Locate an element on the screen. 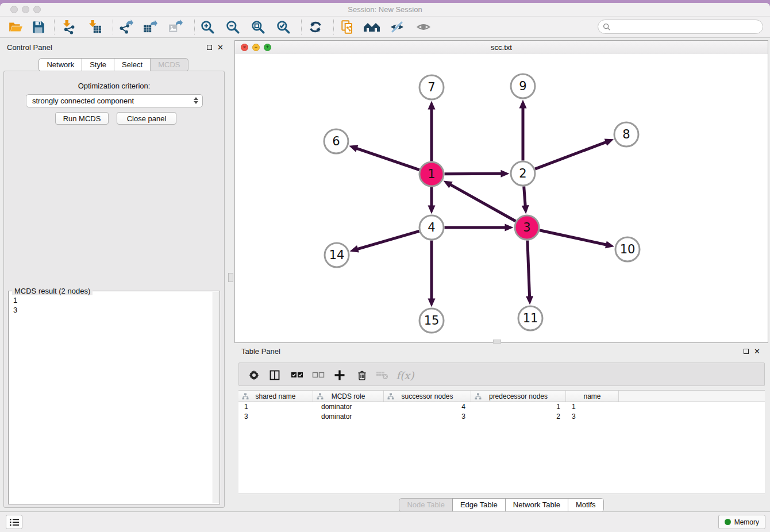  network-window-titlebar: × − + scc.txt is located at coordinates (501, 48).